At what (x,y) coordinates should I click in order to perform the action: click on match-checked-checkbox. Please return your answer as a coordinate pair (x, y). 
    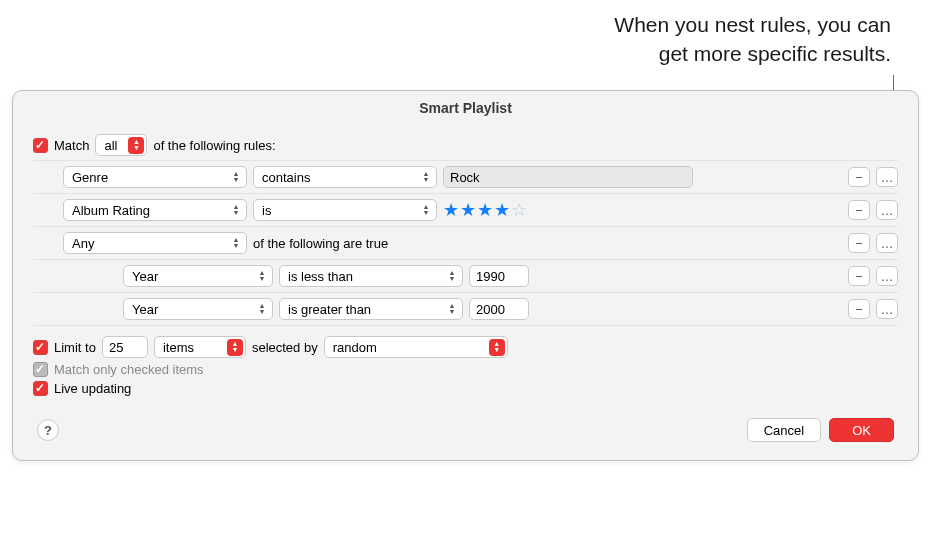
    Looking at the image, I should click on (40, 370).